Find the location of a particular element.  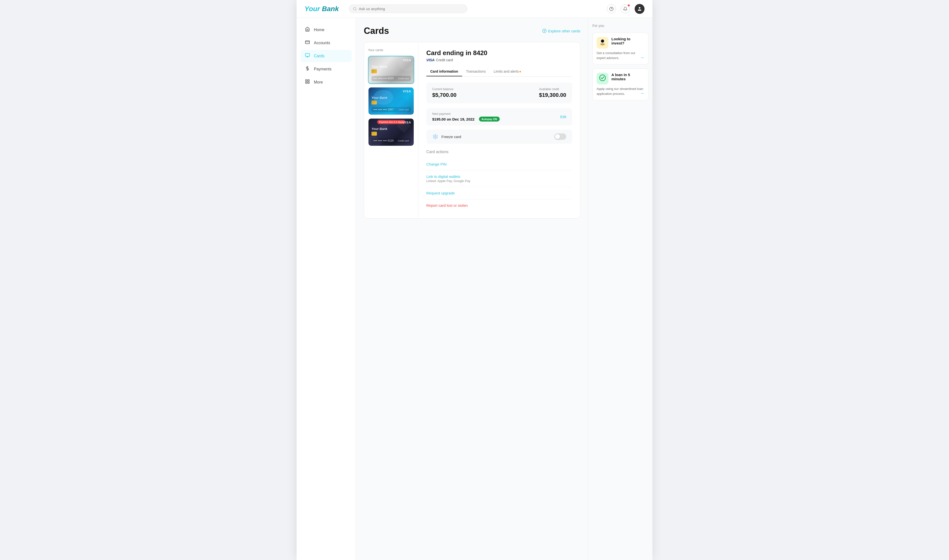

action-digital-wallet: Link to digital wallets Linked: Apple Pa… is located at coordinates (499, 179).